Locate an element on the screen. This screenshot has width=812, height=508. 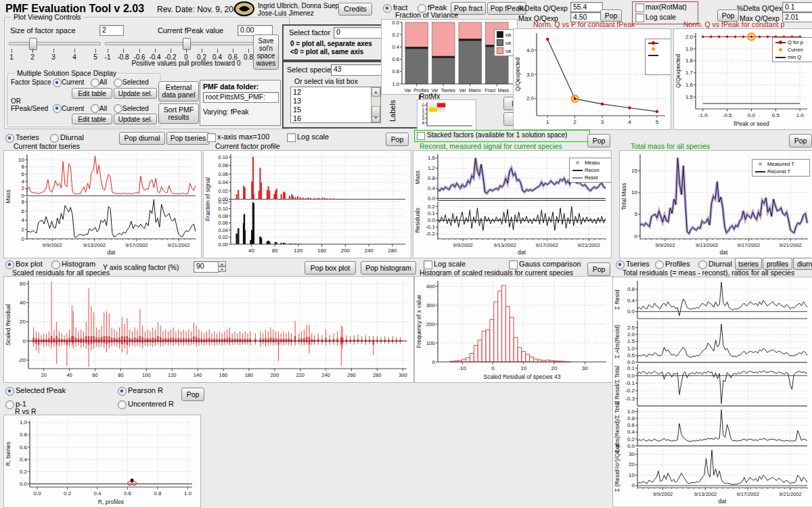
svg-text: 9/9/2002 is located at coordinates (663, 494).